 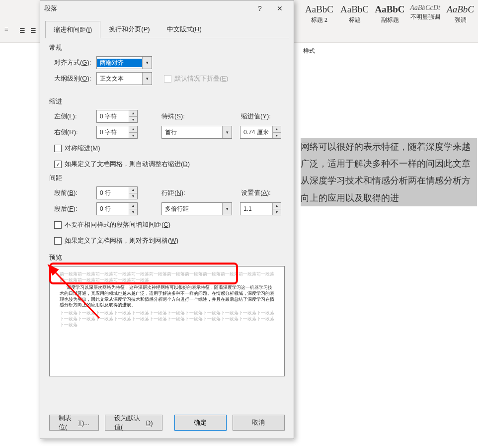 I want to click on style-subtle-emphasis: AaBbCcDt 不明显强调, so click(x=425, y=14).